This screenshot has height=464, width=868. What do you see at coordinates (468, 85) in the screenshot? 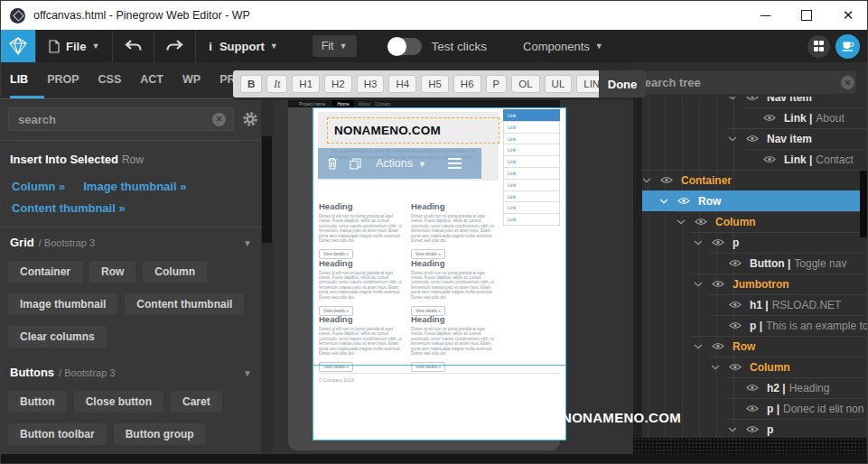
I see `format-h6-button: H6` at bounding box center [468, 85].